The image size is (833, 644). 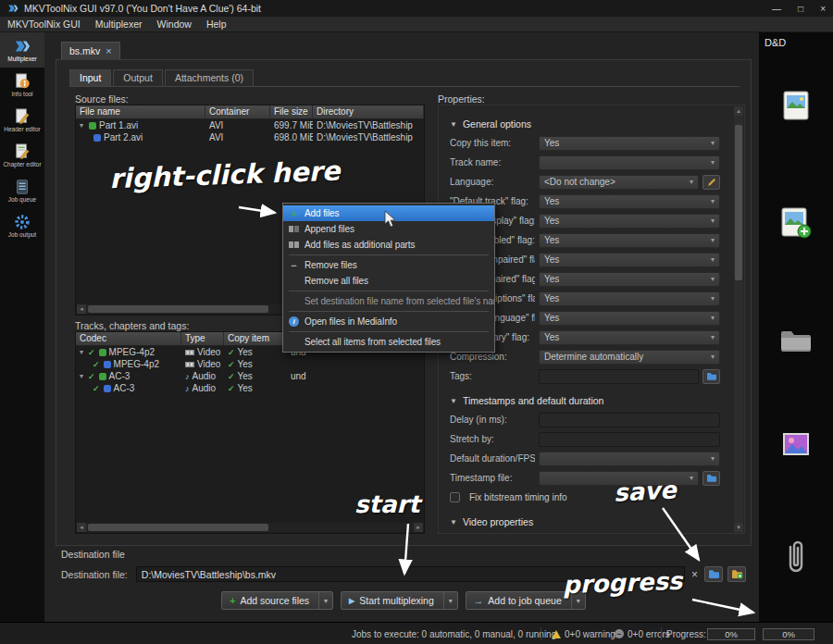 I want to click on column-header: File name, so click(x=141, y=112).